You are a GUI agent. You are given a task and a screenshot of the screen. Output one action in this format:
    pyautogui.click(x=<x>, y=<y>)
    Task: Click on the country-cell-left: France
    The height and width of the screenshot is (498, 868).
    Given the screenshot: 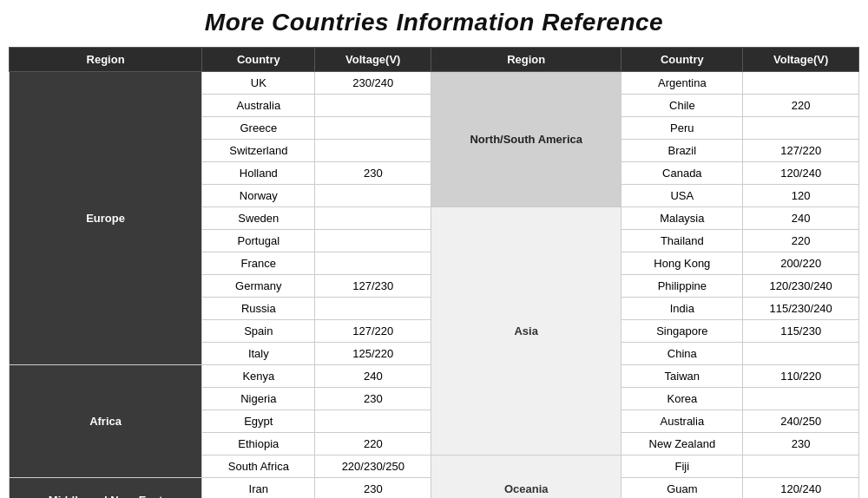 What is the action you would take?
    pyautogui.click(x=259, y=264)
    